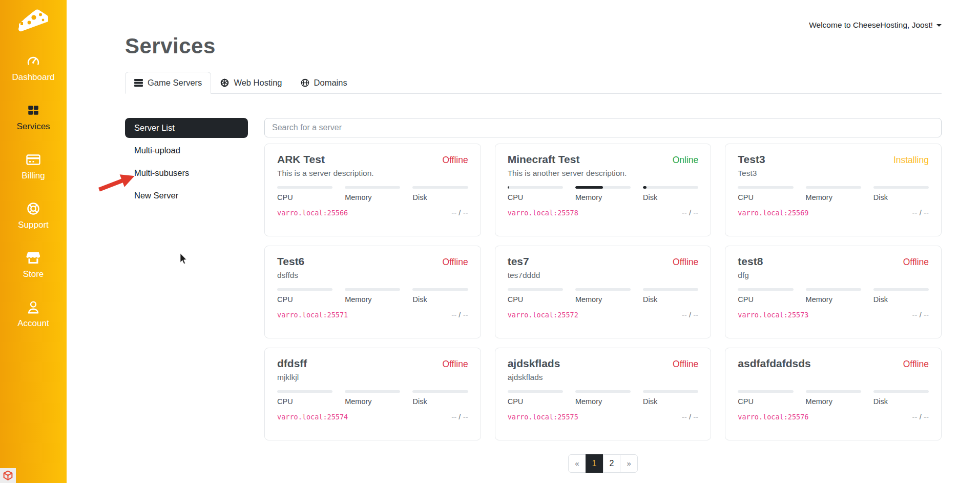  What do you see at coordinates (751, 159) in the screenshot?
I see `server-name: Test3` at bounding box center [751, 159].